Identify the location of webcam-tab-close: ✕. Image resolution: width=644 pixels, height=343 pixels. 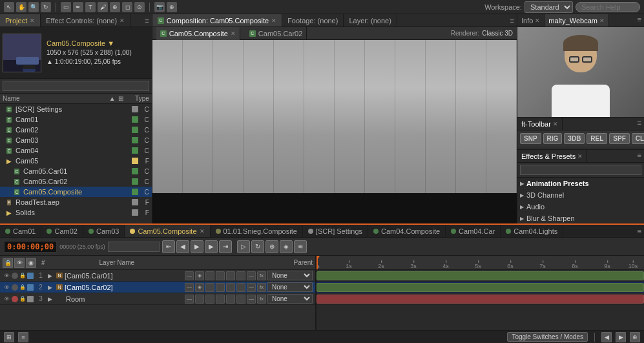
(602, 21).